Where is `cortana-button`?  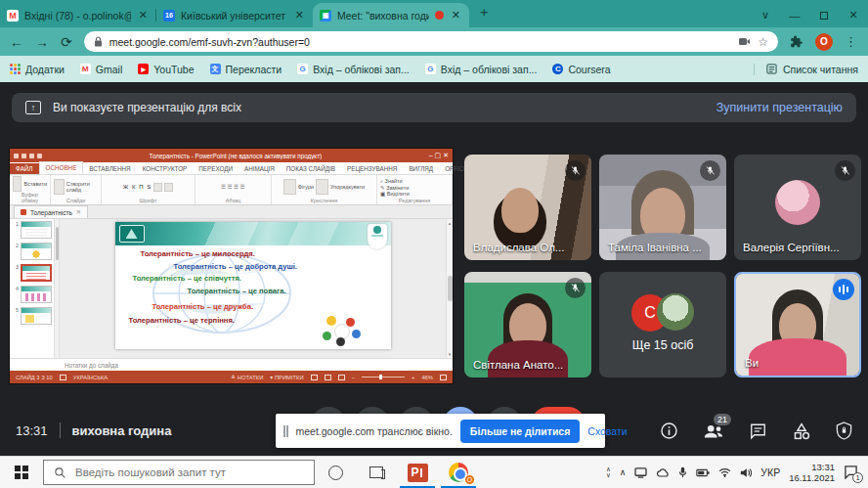 cortana-button is located at coordinates (335, 472).